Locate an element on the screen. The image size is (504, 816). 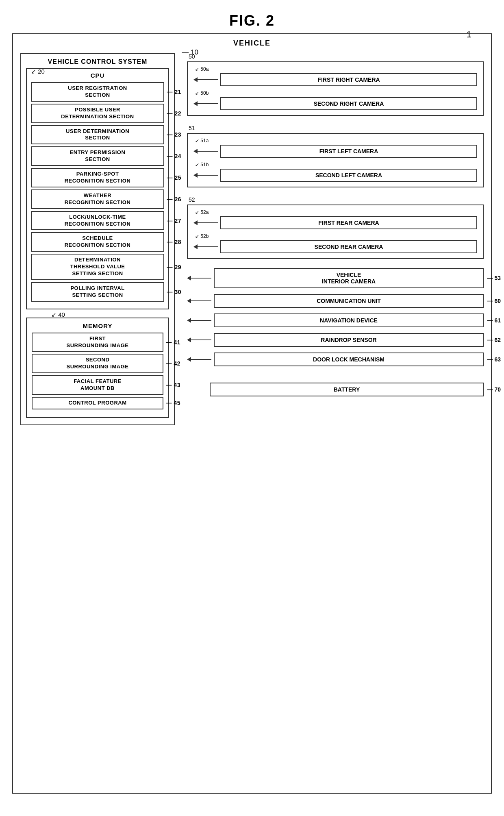
ref-41: — 41 is located at coordinates (173, 342).